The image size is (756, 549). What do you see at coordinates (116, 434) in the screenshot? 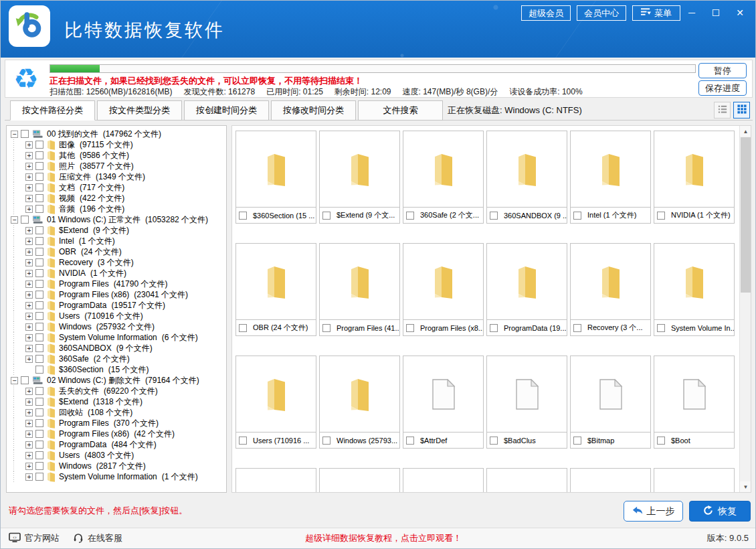
I see `tree-node: +Program Files (x86)(42 个文件)` at bounding box center [116, 434].